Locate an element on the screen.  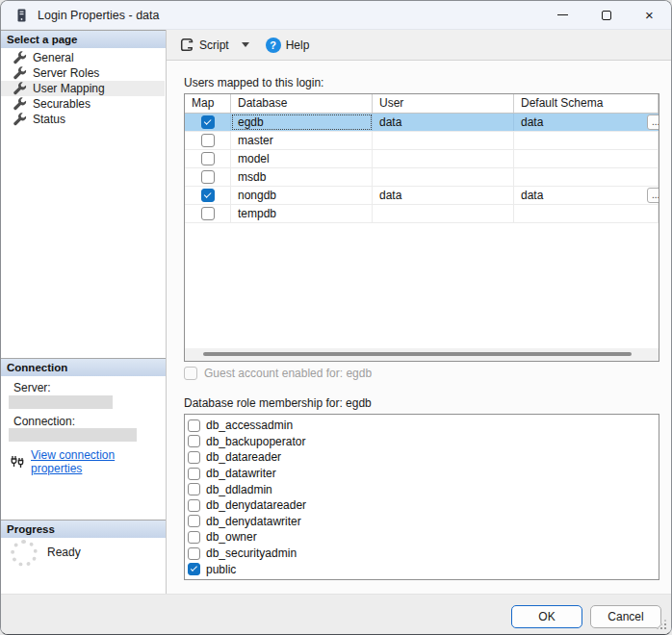
table-row-master: master is located at coordinates (422, 140).